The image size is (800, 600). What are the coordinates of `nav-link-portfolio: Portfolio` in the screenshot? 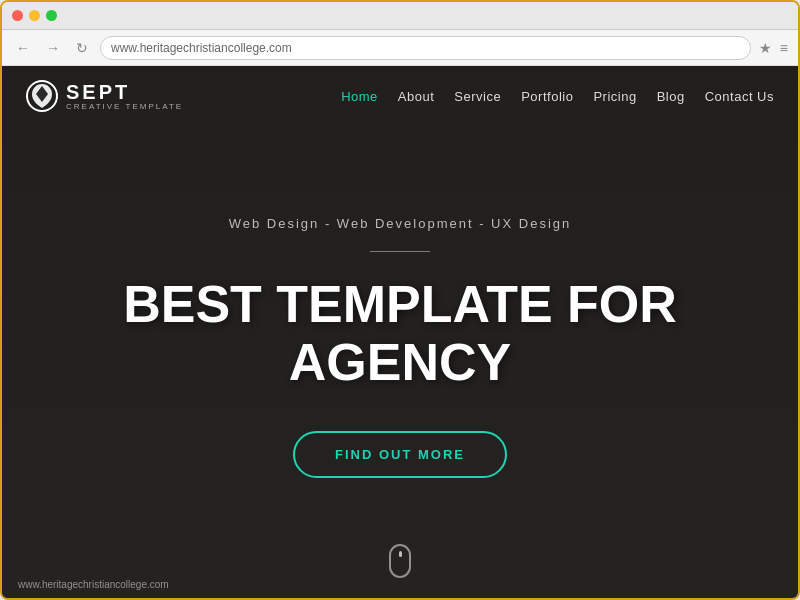 It's located at (547, 96).